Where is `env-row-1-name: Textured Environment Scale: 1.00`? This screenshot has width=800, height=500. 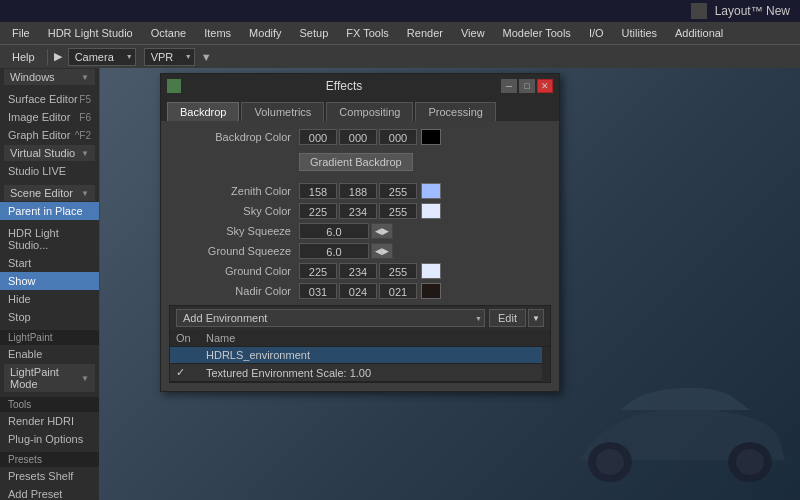 env-row-1-name: Textured Environment Scale: 1.00 is located at coordinates (375, 373).